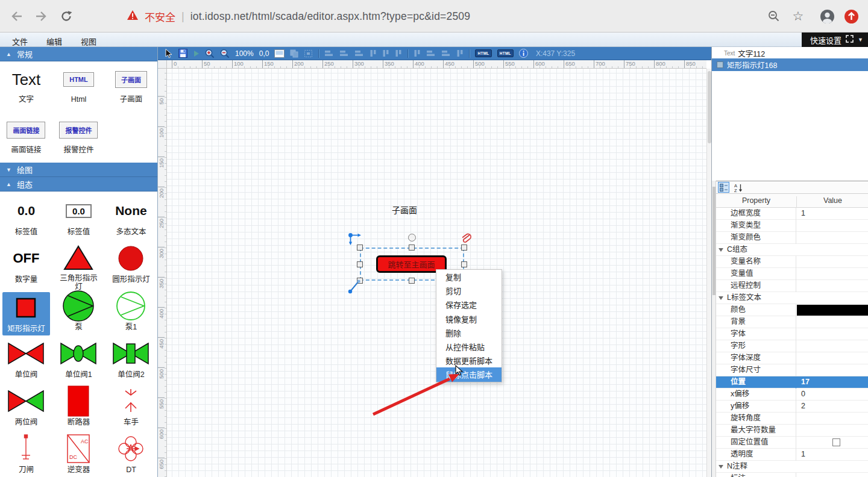 This screenshot has height=477, width=868. What do you see at coordinates (27, 263) in the screenshot?
I see `palette-item-digital-value: OFF数字量` at bounding box center [27, 263].